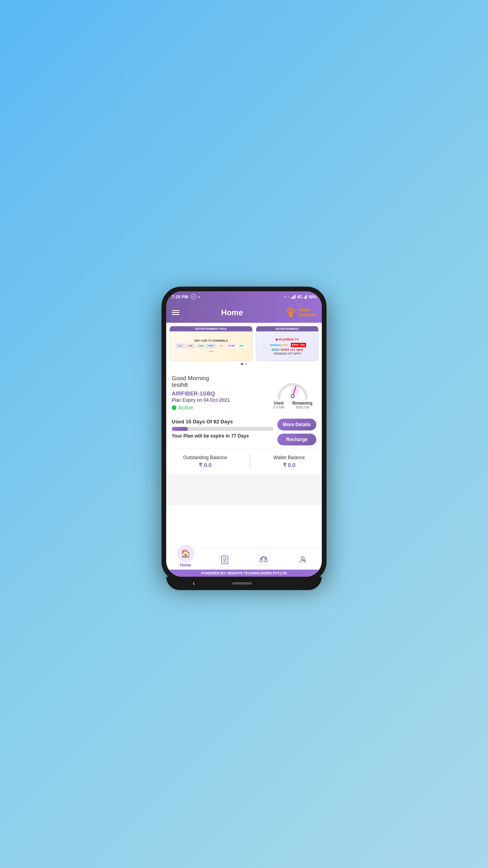 The width and height of the screenshot is (488, 868). What do you see at coordinates (244, 432) in the screenshot?
I see `progress-section: Used 15 Days Of 92 Days Your Plan will b…` at bounding box center [244, 432].